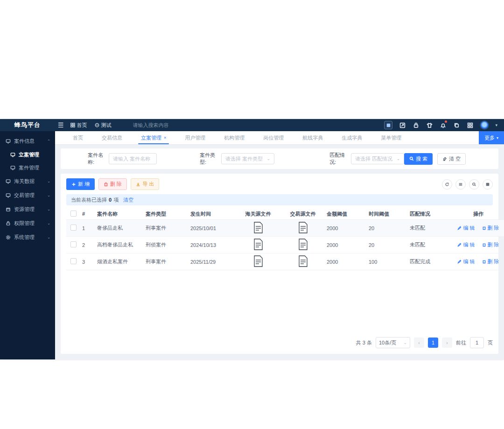 The width and height of the screenshot is (504, 429). I want to click on sidebar-item-label: 案件信息, so click(24, 141).